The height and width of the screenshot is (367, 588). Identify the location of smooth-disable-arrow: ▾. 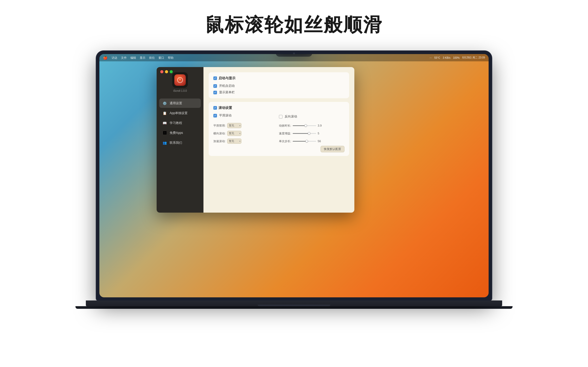
(240, 126).